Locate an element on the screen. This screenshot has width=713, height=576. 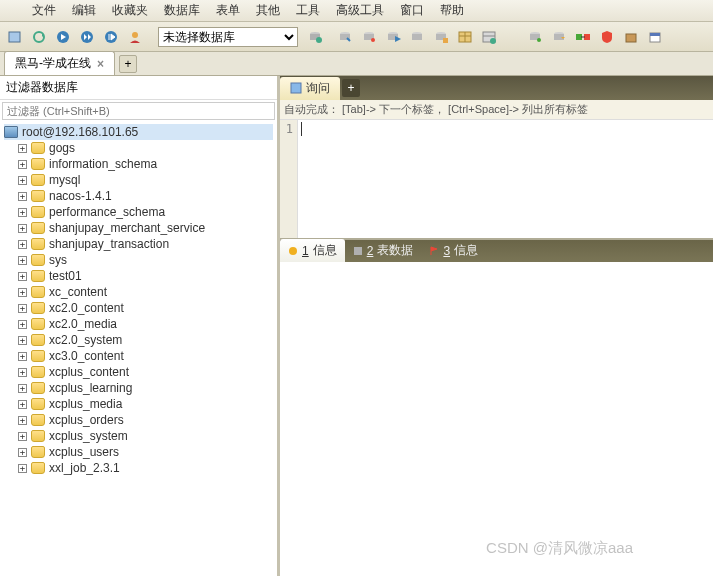
db-label: nacos-1.4.1 is located at coordinates (80, 196).